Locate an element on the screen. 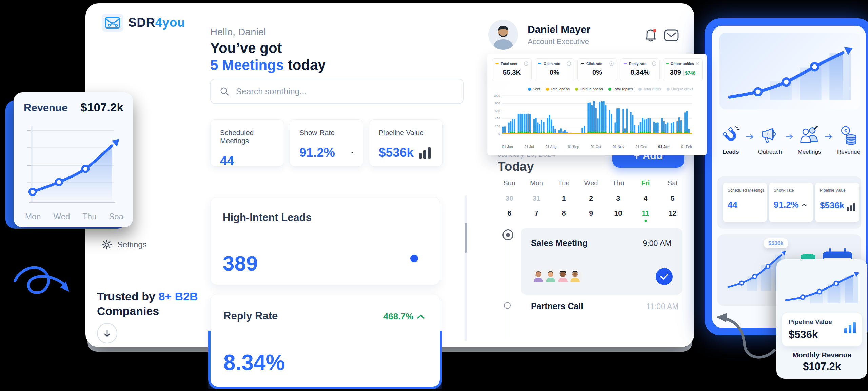 The height and width of the screenshot is (391, 868). calendar-day: 1 is located at coordinates (564, 198).